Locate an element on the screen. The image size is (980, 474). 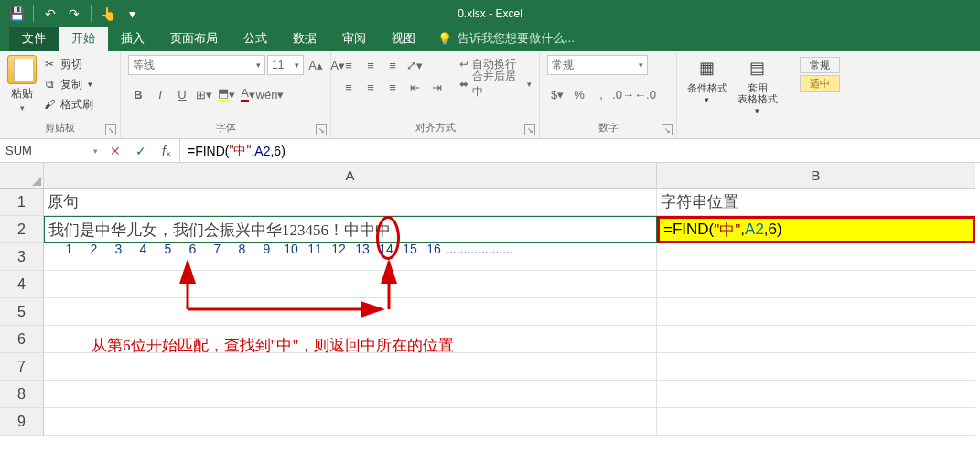
tab-view: 视图 is located at coordinates (404, 38).